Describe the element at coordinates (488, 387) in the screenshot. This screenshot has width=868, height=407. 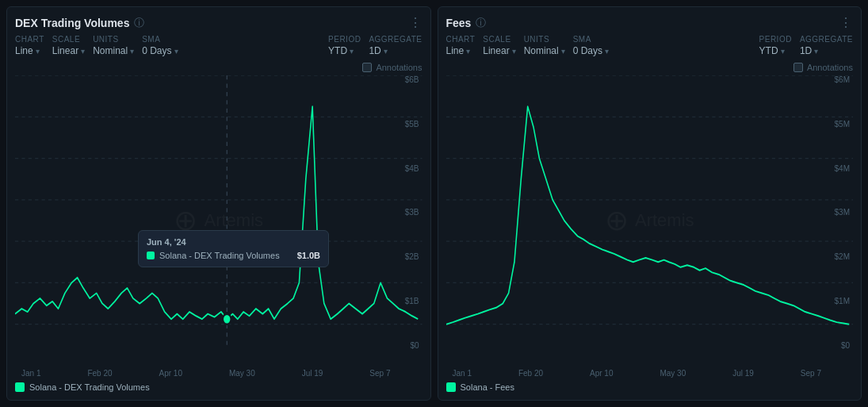
I see `legend-label-fees: Solana - Fees` at that location.